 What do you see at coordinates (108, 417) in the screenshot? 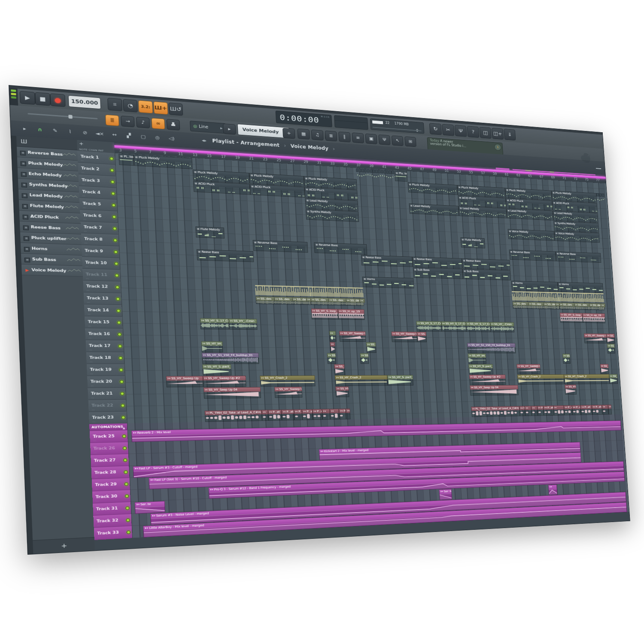
I see `track-header: Track 23⋯` at bounding box center [108, 417].